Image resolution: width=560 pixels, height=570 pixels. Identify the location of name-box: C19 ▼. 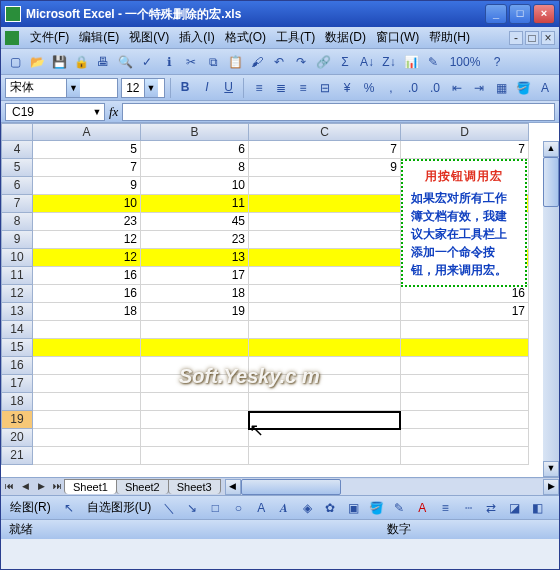
(55, 112).